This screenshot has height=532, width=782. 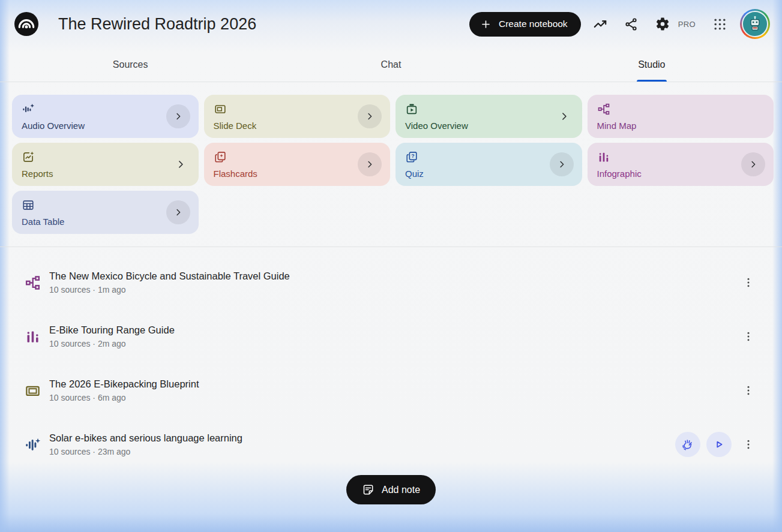 I want to click on studio-tool-flashcards: Flashcards, so click(x=298, y=164).